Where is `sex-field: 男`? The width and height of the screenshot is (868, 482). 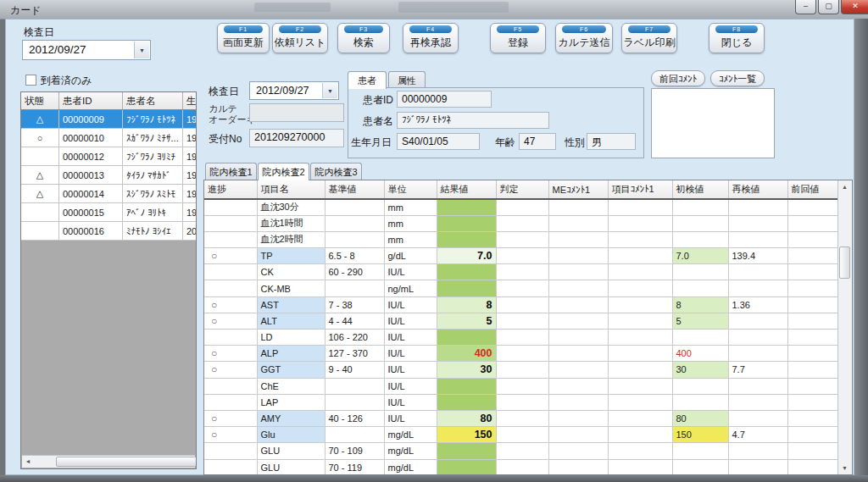 sex-field: 男 is located at coordinates (611, 141).